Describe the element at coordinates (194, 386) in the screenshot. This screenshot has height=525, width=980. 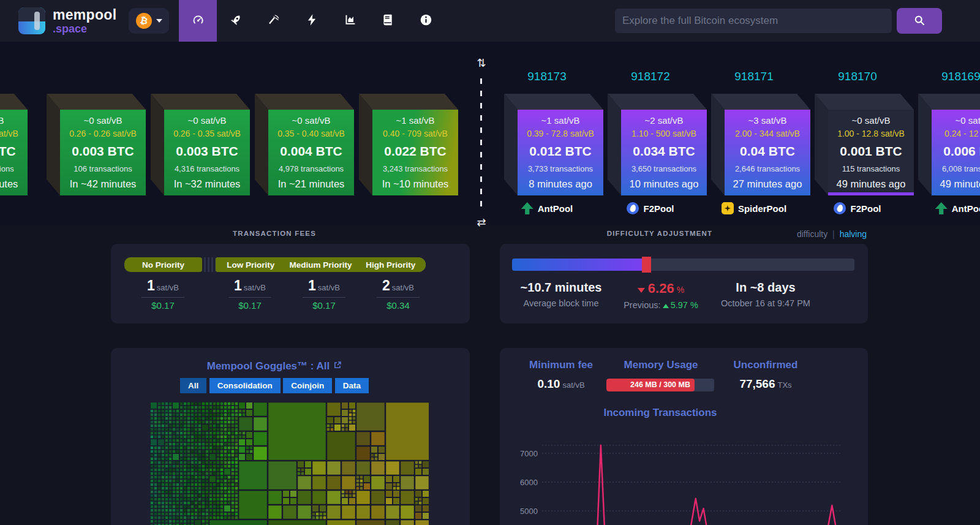
I see `goggles-tab: All` at that location.